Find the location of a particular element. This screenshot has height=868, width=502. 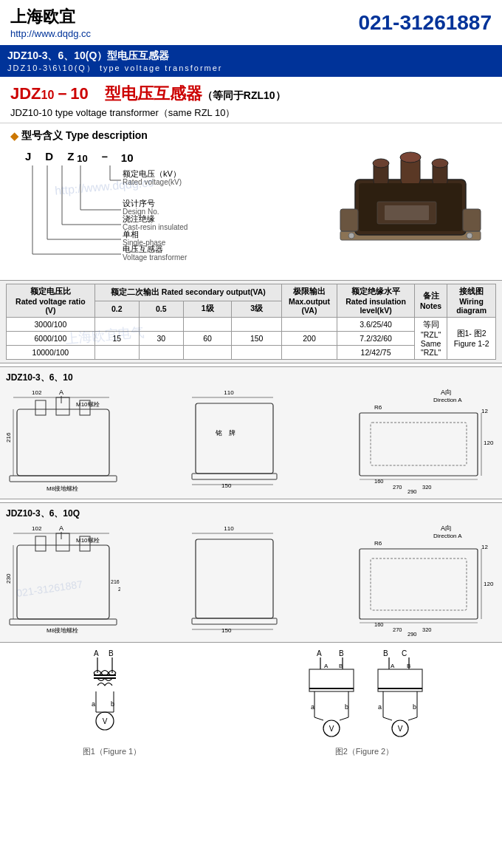

col-1: 1级 is located at coordinates (207, 309).